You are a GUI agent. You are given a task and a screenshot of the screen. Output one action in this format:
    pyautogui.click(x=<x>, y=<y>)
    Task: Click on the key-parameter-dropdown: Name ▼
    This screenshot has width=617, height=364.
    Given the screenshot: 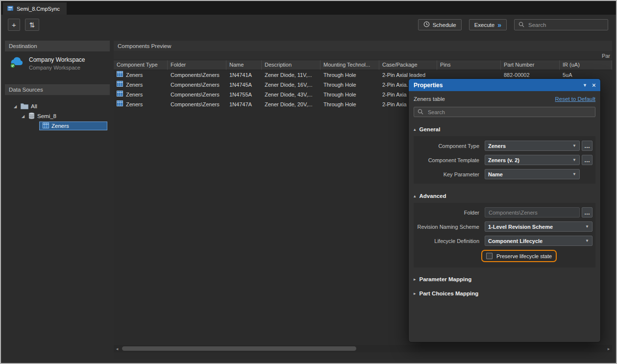 What is the action you would take?
    pyautogui.click(x=532, y=174)
    